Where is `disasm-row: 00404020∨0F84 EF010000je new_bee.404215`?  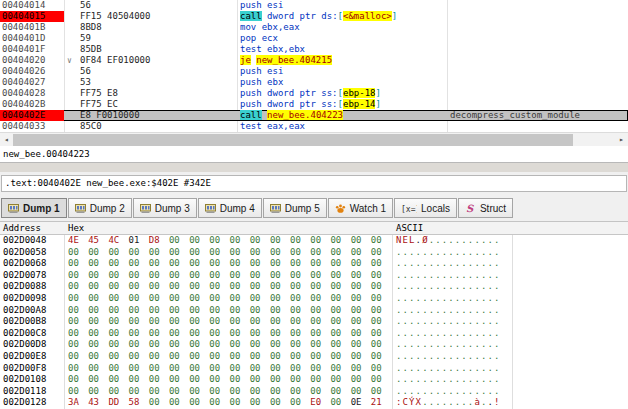 disasm-row: 00404020∨0F84 EF010000je new_bee.404215 is located at coordinates (314, 60).